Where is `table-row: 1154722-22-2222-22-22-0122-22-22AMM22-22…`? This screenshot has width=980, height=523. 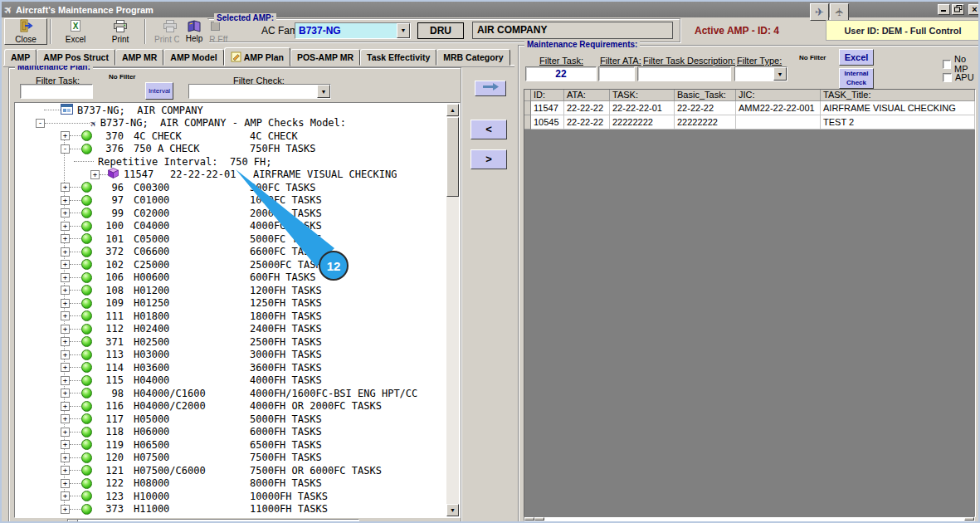 table-row: 1154722-22-2222-22-22-0122-22-22AMM22-22… is located at coordinates (750, 108).